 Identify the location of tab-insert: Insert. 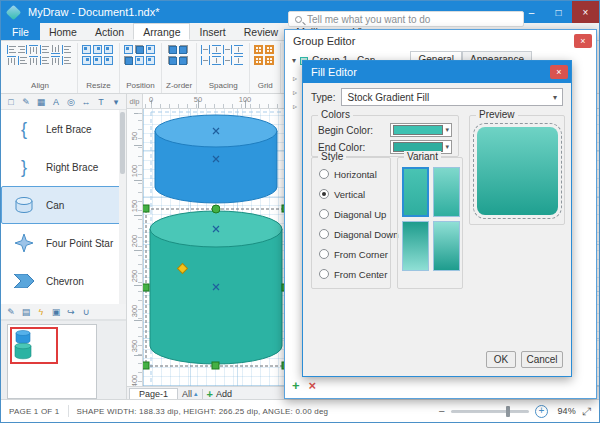
(212, 32).